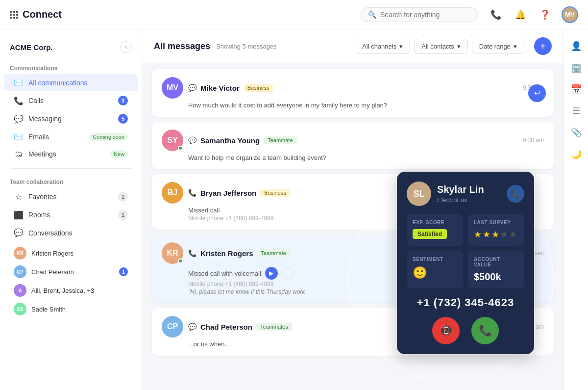 This screenshot has width=588, height=390. What do you see at coordinates (126, 47) in the screenshot?
I see `sidebar-collapse-btn: ‹` at bounding box center [126, 47].